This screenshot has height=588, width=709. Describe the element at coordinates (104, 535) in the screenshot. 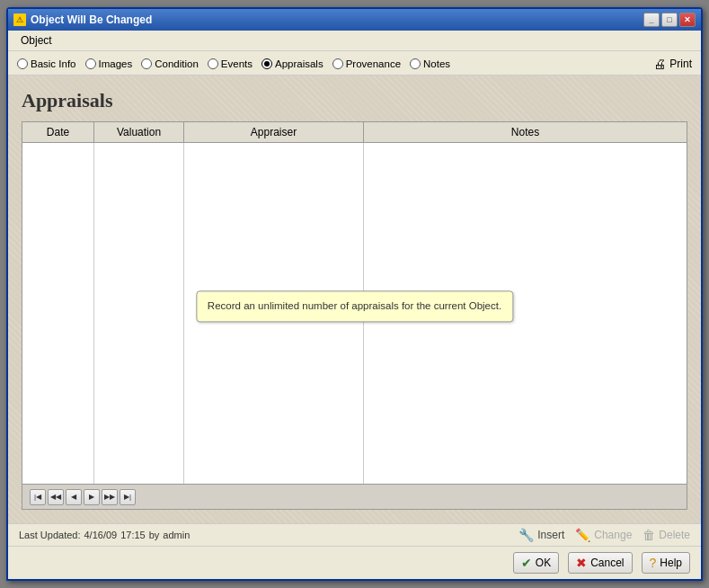

I see `status-info: Last Updated: 4/16/09 17:15 by admin` at that location.